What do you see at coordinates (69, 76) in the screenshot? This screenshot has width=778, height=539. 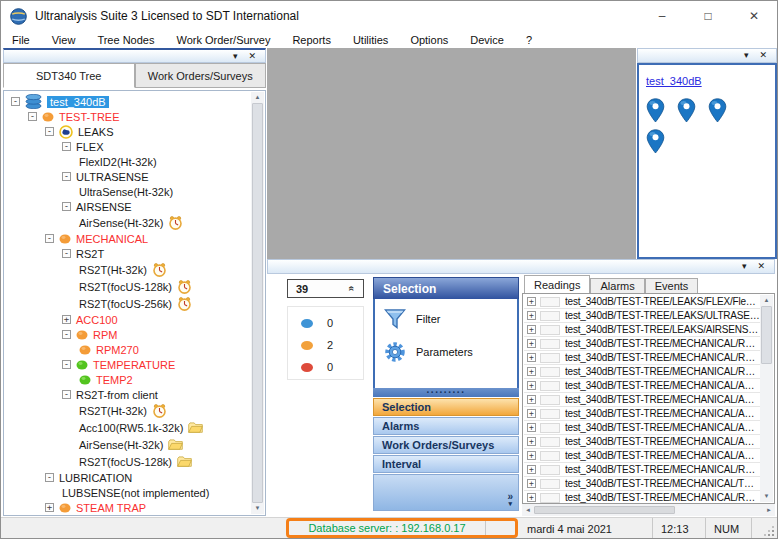 I see `tab-sdt340-tree: SDT340 Tree` at bounding box center [69, 76].